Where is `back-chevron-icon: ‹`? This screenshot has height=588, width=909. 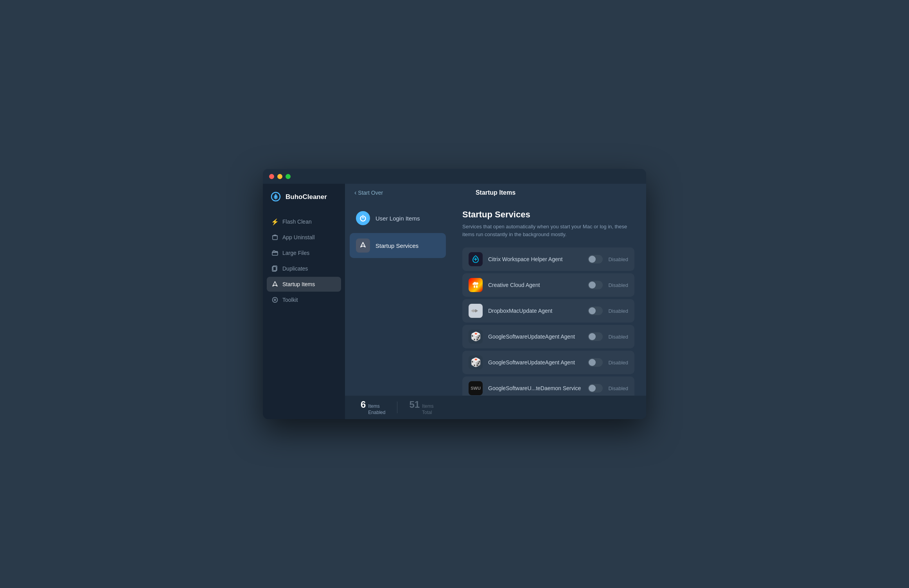 back-chevron-icon: ‹ is located at coordinates (355, 193).